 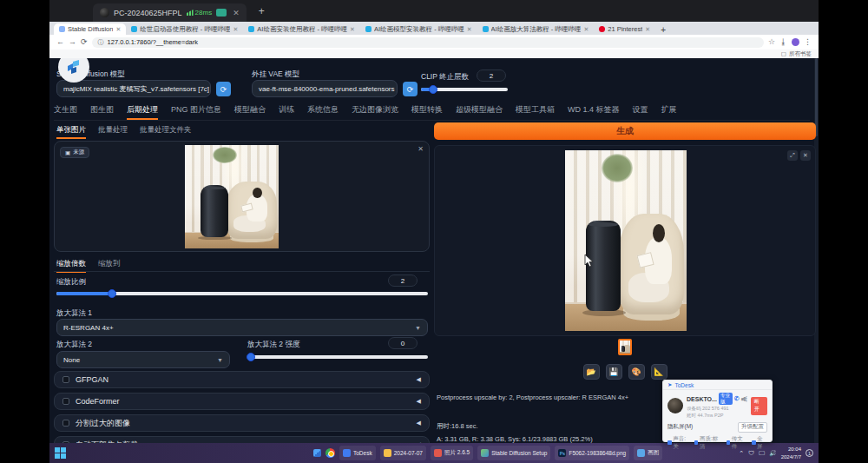 What do you see at coordinates (66, 423) in the screenshot?
I see `split-oversized-checkbox` at bounding box center [66, 423].